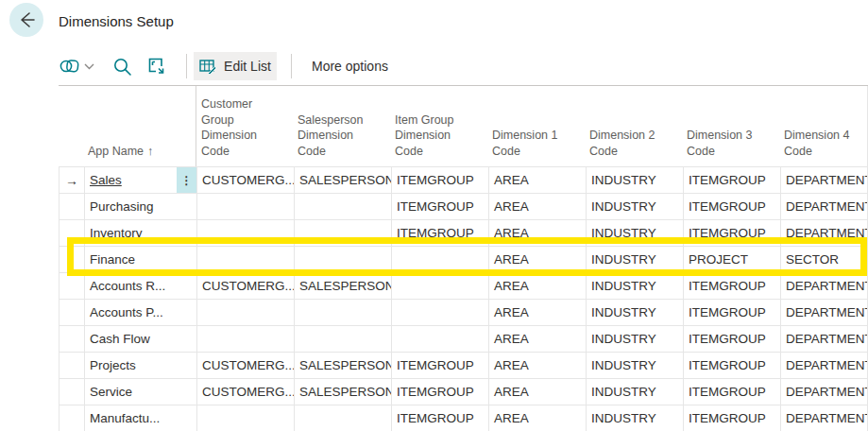  What do you see at coordinates (824, 259) in the screenshot?
I see `cell-dimension-4-code: SECTOR` at bounding box center [824, 259].